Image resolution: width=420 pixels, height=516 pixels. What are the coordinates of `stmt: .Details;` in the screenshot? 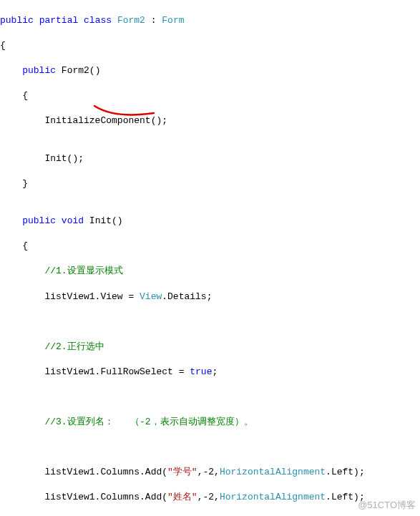 It's located at (187, 296).